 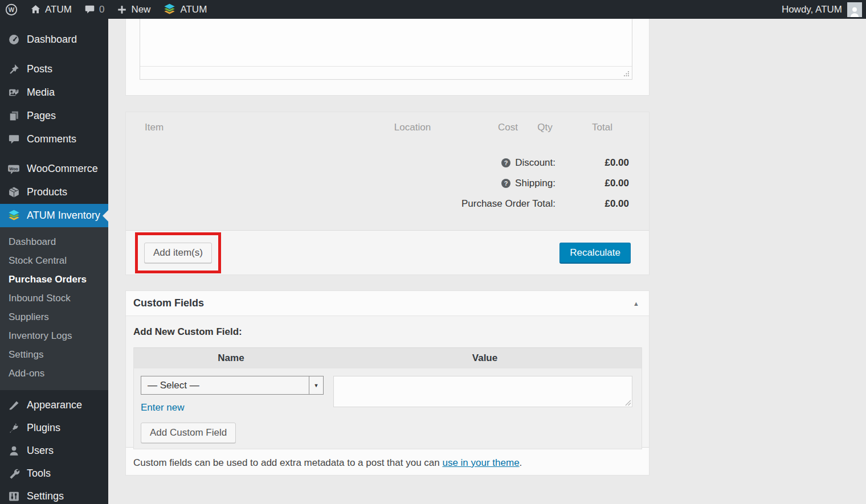 I want to click on meta-key-select-value: — Select —, so click(x=173, y=386).